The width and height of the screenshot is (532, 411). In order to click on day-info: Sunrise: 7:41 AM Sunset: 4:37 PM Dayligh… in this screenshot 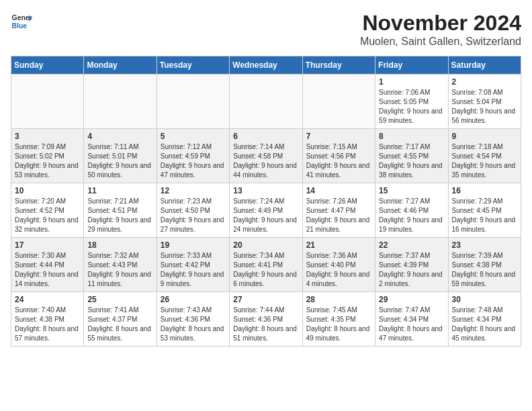, I will do `click(120, 324)`.